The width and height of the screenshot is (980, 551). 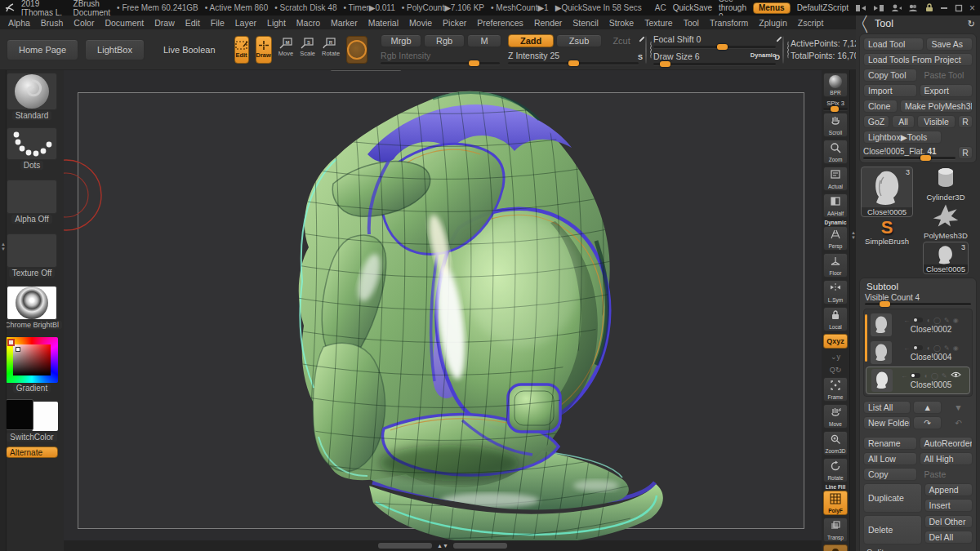 I want to click on menu-stencil: Stencil, so click(x=586, y=23).